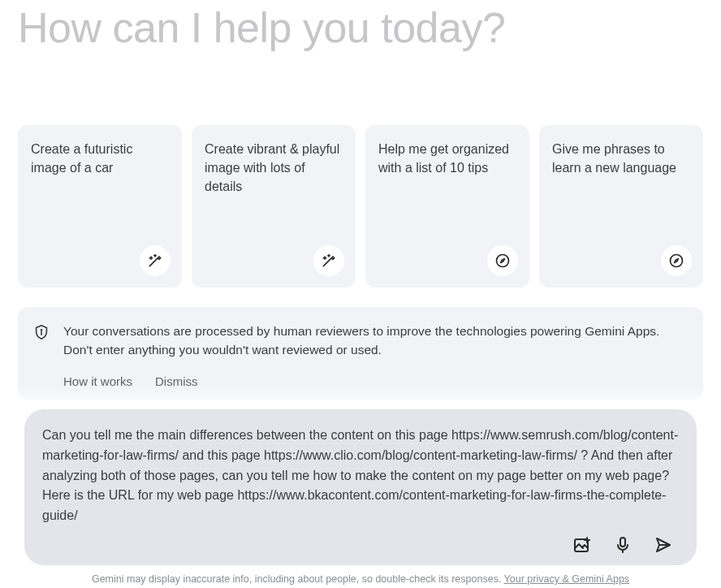  Describe the element at coordinates (621, 158) in the screenshot. I see `suggestion-card-text: Give me phrases to learn a new language` at that location.